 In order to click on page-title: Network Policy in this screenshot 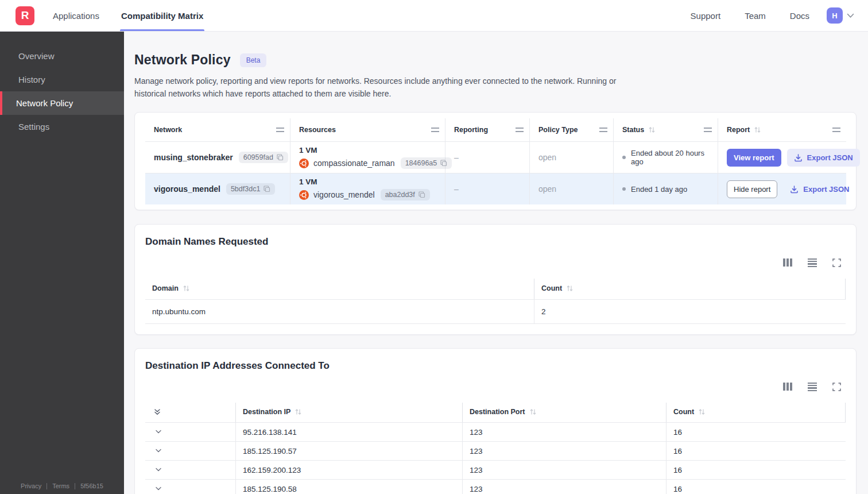, I will do `click(183, 60)`.